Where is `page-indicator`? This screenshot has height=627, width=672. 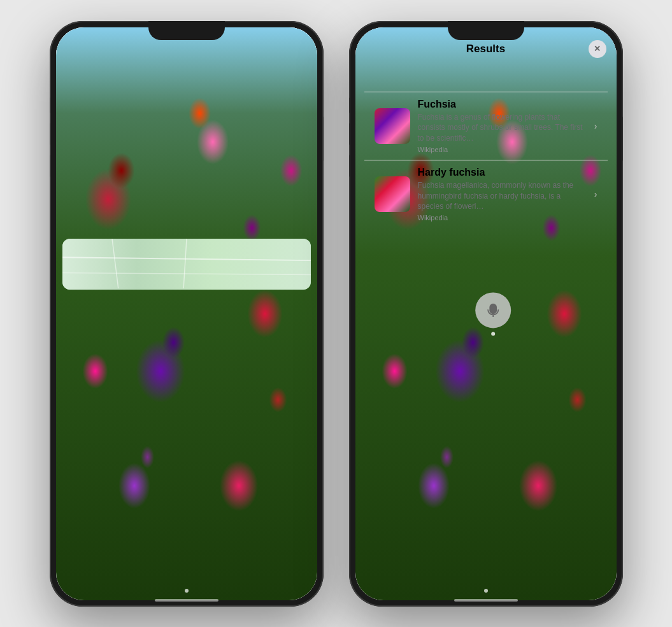
page-indicator is located at coordinates (187, 591).